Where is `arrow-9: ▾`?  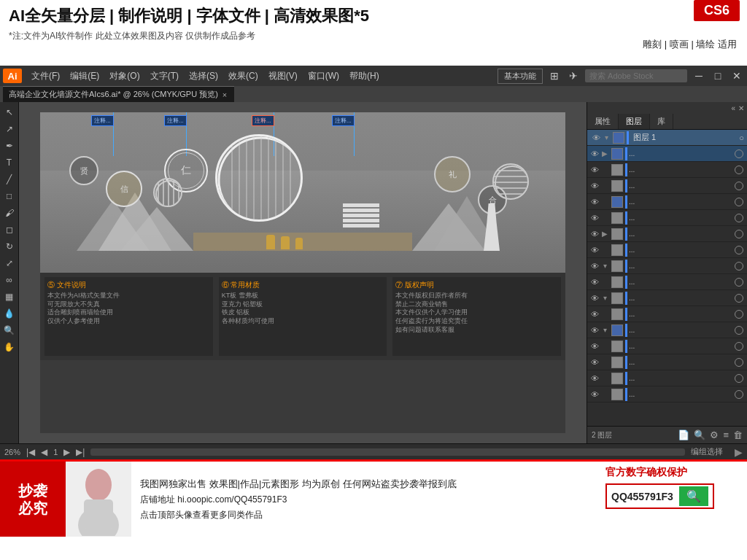 arrow-9: ▾ is located at coordinates (605, 298).